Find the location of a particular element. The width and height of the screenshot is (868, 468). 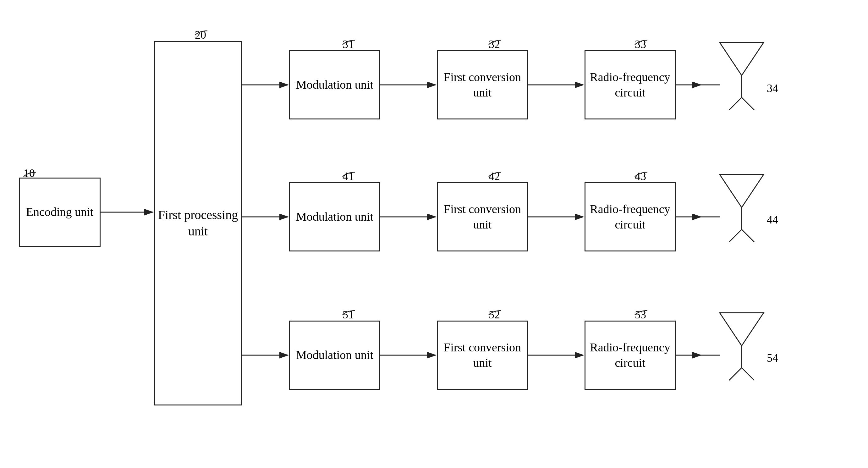

first-processing-unit-label: First processing unit is located at coordinates (198, 223).